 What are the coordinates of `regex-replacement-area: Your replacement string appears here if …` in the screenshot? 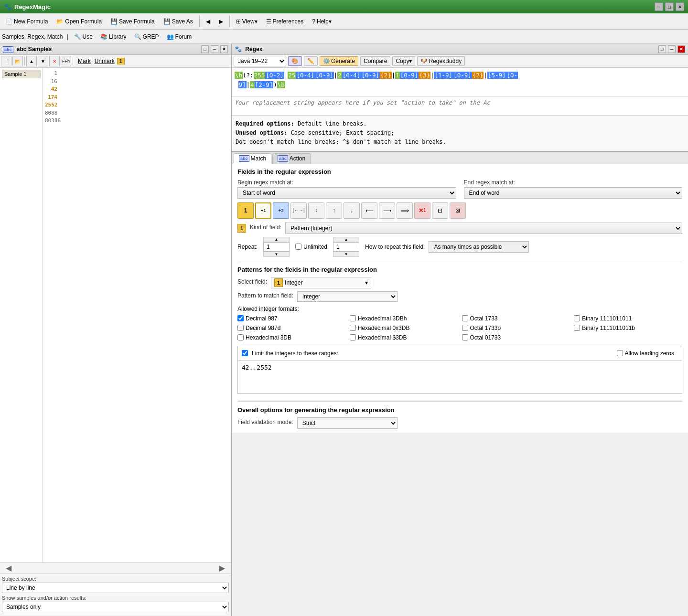 It's located at (460, 106).